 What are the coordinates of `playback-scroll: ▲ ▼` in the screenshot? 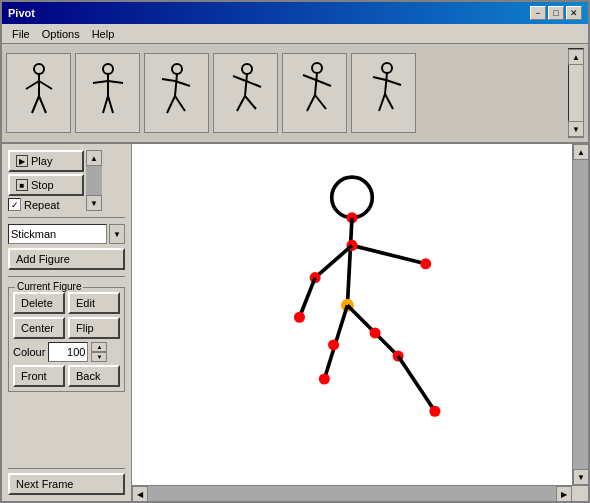 It's located at (94, 180).